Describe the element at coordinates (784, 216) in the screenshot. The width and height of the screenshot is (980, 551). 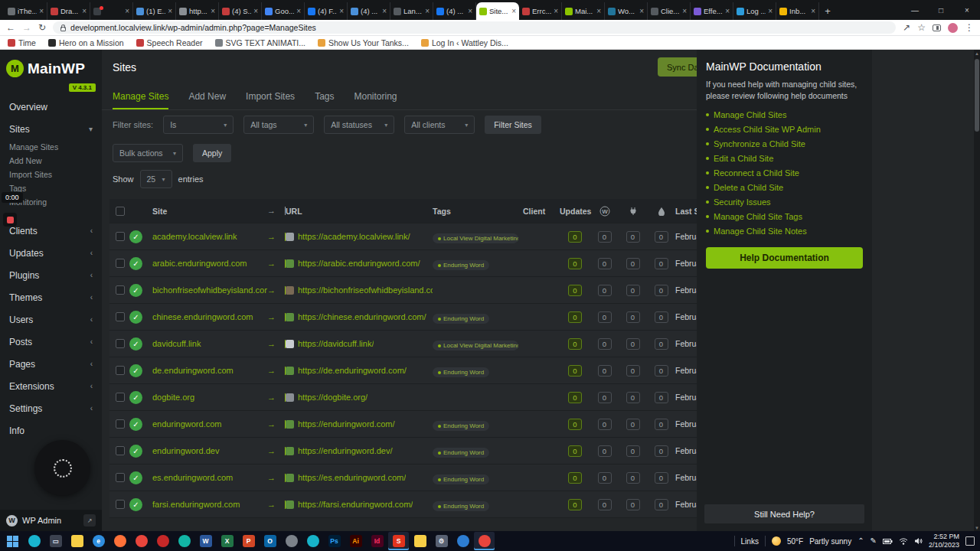
I see `docs-link-manage-child-site-tags: Manage Child Site Tags` at that location.